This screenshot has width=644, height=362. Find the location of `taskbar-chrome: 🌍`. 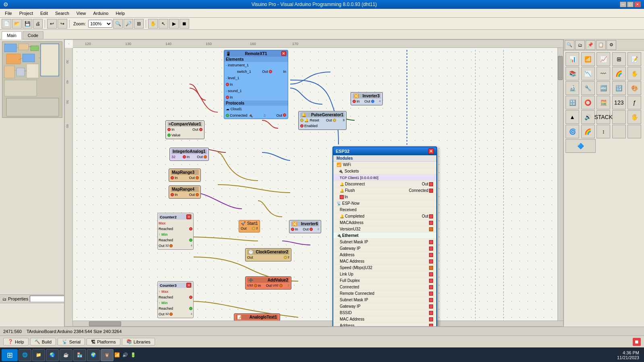

taskbar-chrome: 🌍 is located at coordinates (93, 355).